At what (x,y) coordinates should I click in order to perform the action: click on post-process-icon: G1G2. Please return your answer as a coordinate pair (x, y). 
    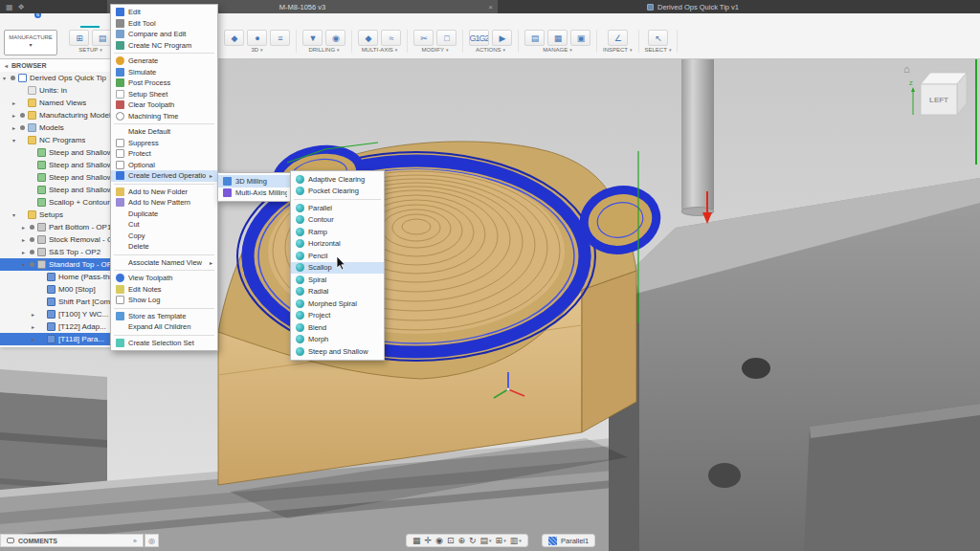
    Looking at the image, I should click on (479, 38).